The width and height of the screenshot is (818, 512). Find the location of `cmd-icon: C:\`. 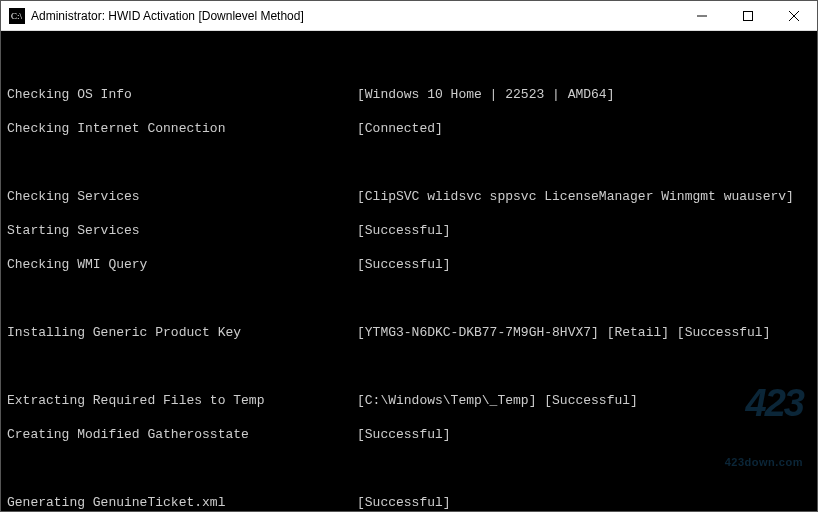

cmd-icon: C:\ is located at coordinates (17, 16).